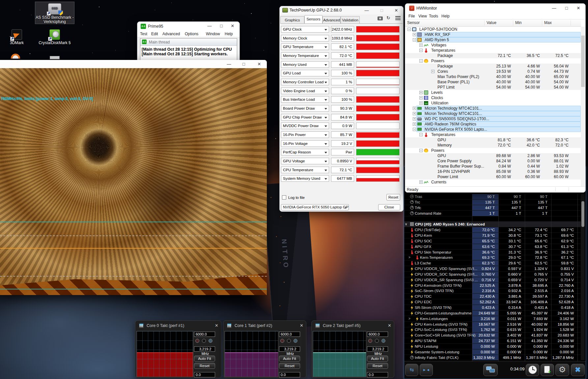  Describe the element at coordinates (493, 177) in the screenshot. I see `sensor-row: Power Limit60.00 W60.00 W60.00 W` at that location.